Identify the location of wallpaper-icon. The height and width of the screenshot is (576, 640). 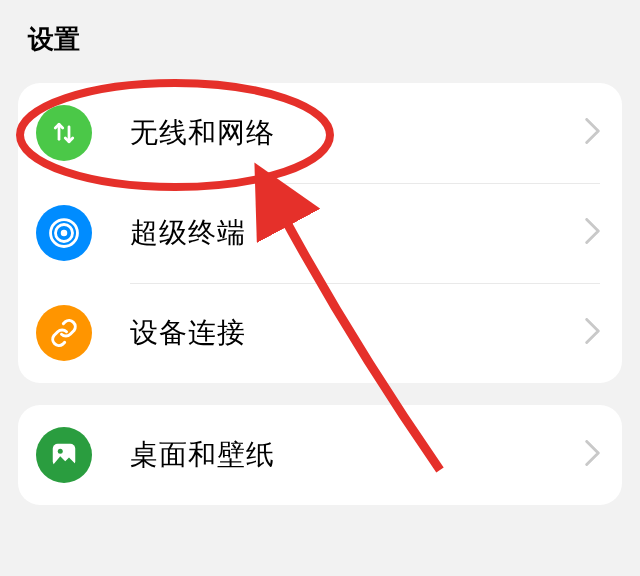
(64, 455).